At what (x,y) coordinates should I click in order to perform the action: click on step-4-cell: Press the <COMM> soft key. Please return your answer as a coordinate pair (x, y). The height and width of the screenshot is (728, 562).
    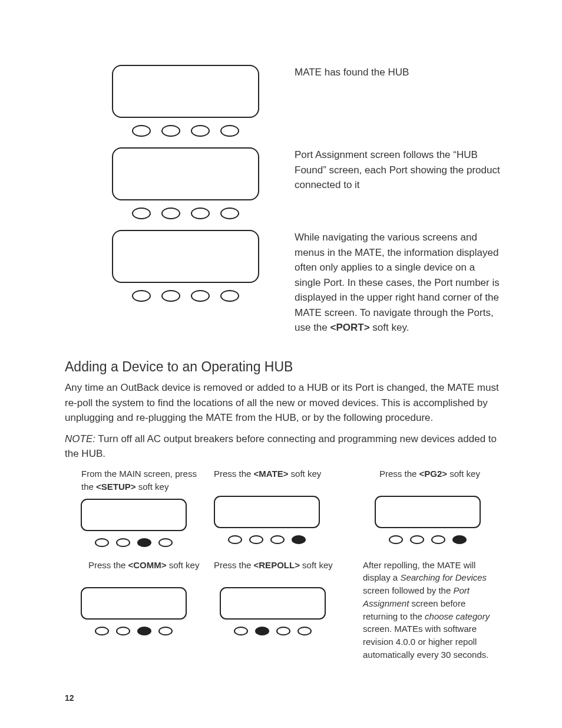
    Looking at the image, I should click on (133, 610).